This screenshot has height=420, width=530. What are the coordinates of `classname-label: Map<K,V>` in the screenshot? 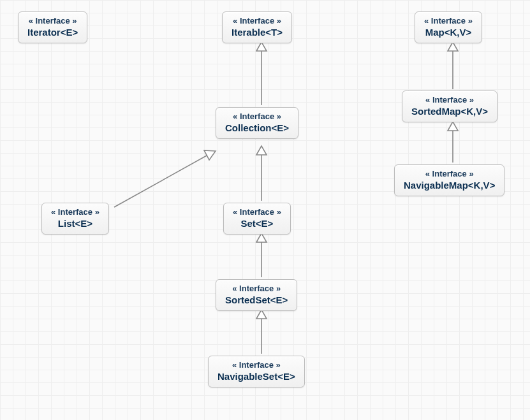 It's located at (448, 32).